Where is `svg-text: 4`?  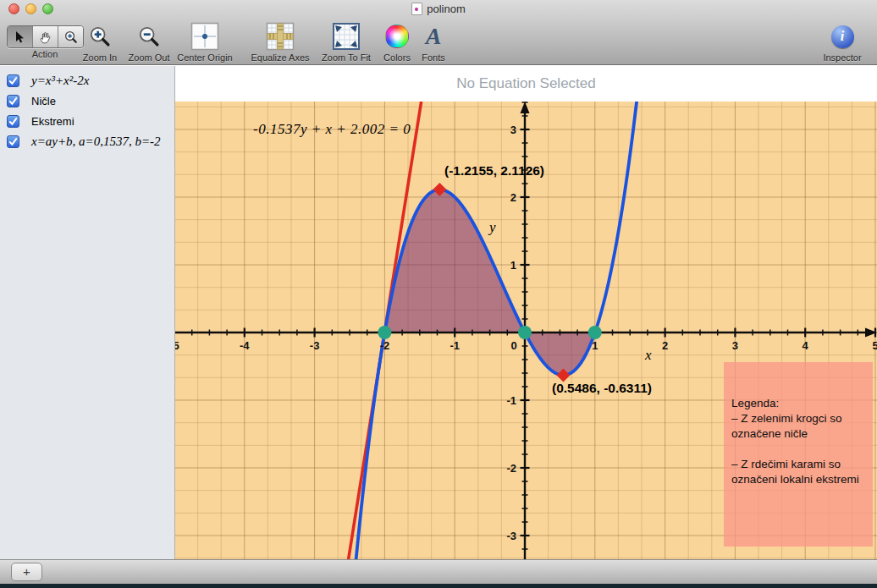 svg-text: 4 is located at coordinates (806, 345).